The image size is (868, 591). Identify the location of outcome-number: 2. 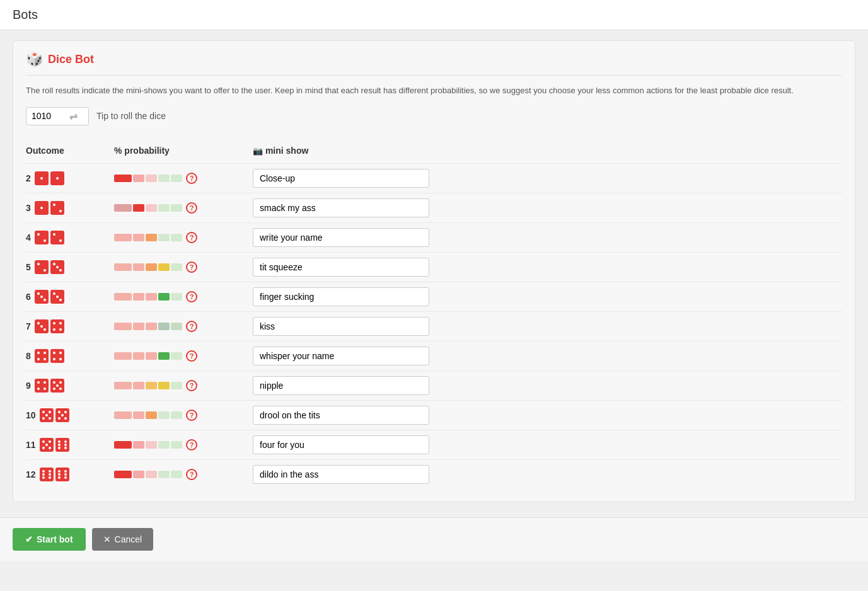
(28, 178).